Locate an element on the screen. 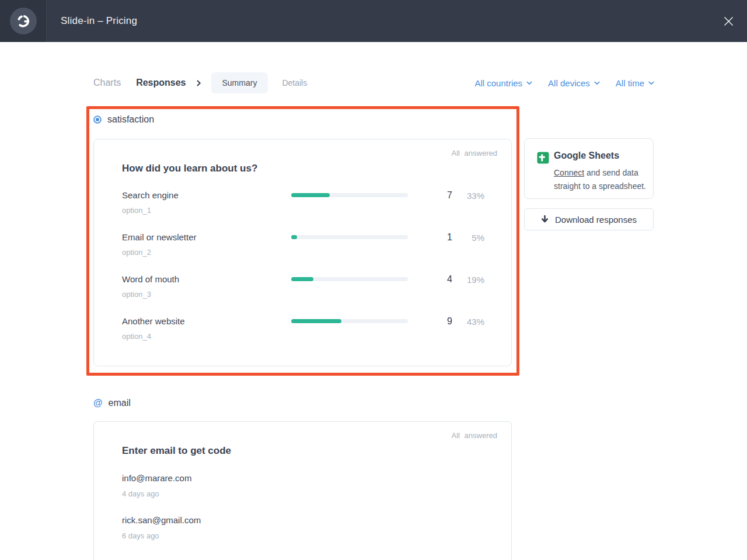  filter-countries-label: All countries is located at coordinates (498, 83).